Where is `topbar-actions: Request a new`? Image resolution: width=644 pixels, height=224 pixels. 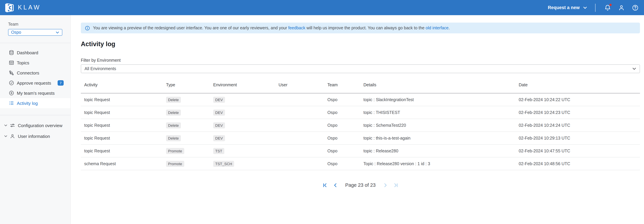
topbar-actions: Request a new is located at coordinates (594, 8).